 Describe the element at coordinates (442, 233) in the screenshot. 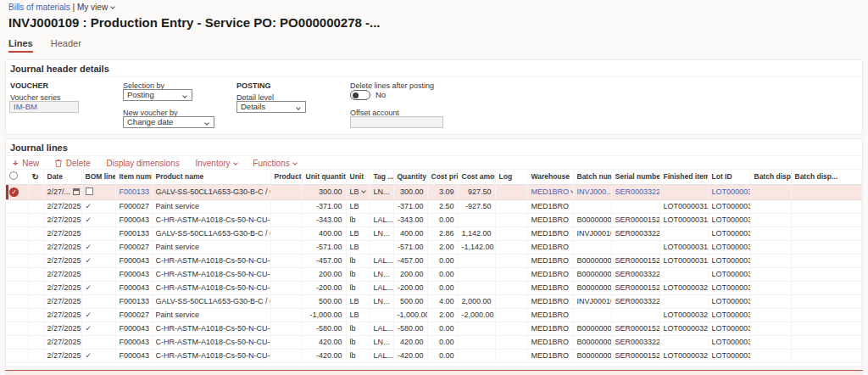

I see `cell-cost_price: 2.86` at that location.